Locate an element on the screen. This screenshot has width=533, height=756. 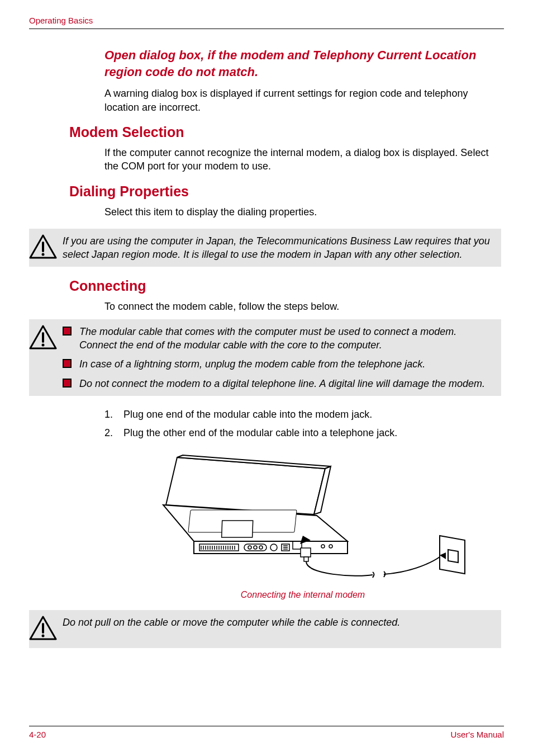
step-1: 1. Plug one end of the modular cable int… is located at coordinates (303, 415).